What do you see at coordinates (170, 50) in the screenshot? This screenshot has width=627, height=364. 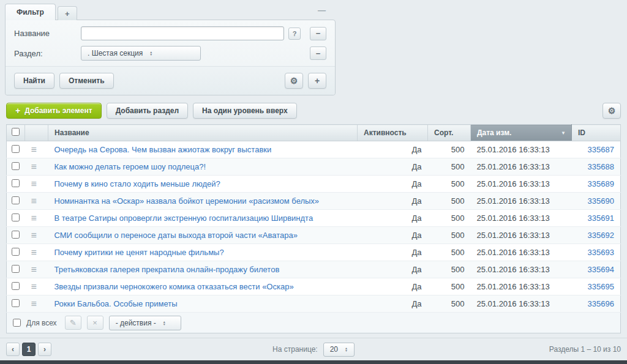 I see `filter-panel: Фильтр + — Название ? − Раздел: . Шестая…` at bounding box center [170, 50].